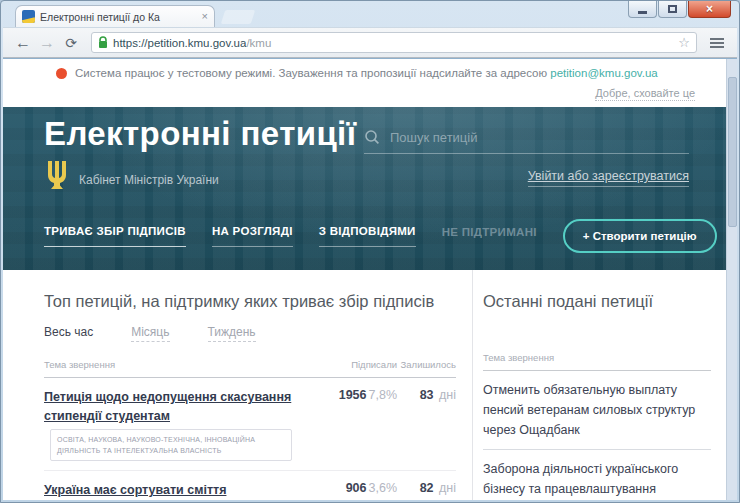 The width and height of the screenshot is (740, 503). What do you see at coordinates (520, 138) in the screenshot?
I see `search-input` at bounding box center [520, 138].